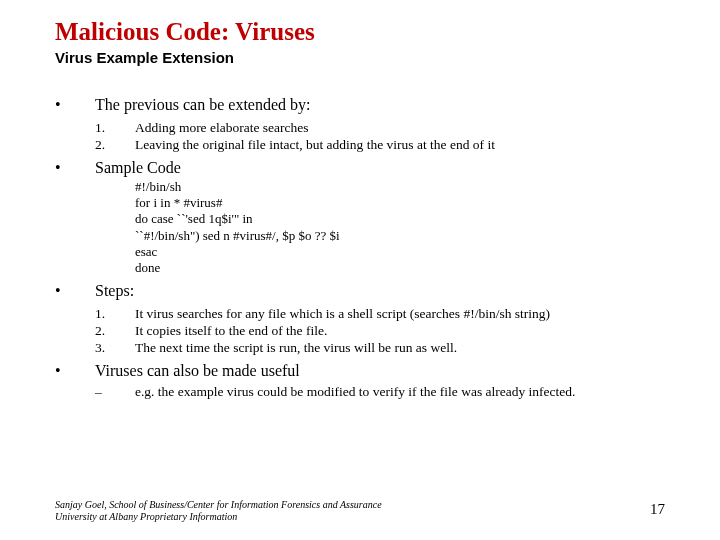 This screenshot has width=720, height=540. I want to click on code-line: for i in * #virus#, so click(400, 203).